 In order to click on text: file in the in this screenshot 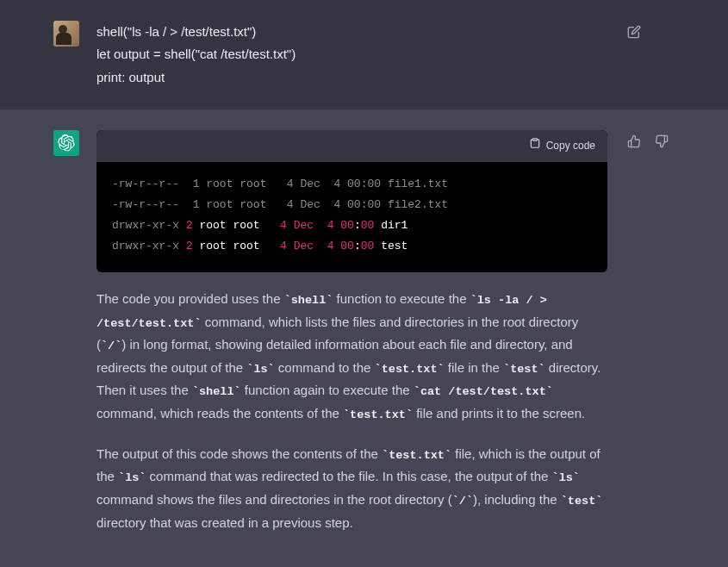, I will do `click(474, 367)`.